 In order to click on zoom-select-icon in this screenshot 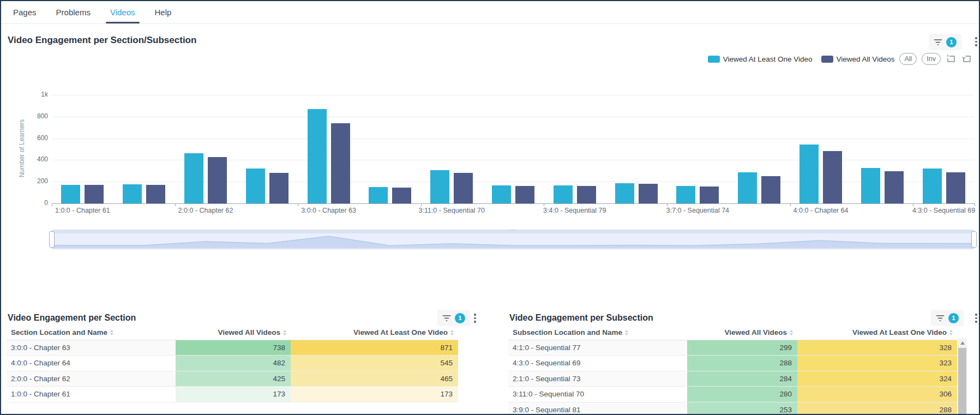, I will do `click(951, 59)`.